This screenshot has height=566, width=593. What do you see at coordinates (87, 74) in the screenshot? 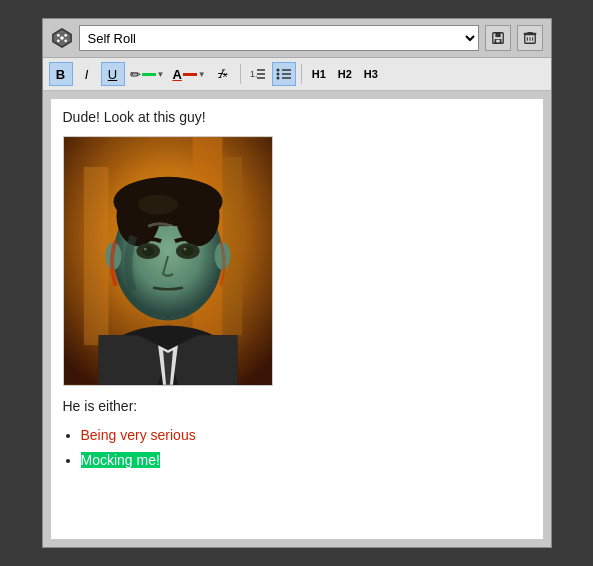
I see `italic-button: I` at bounding box center [87, 74].